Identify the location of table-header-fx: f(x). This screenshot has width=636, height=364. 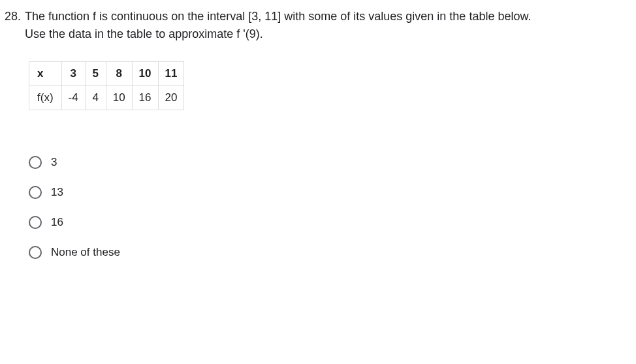
(46, 98).